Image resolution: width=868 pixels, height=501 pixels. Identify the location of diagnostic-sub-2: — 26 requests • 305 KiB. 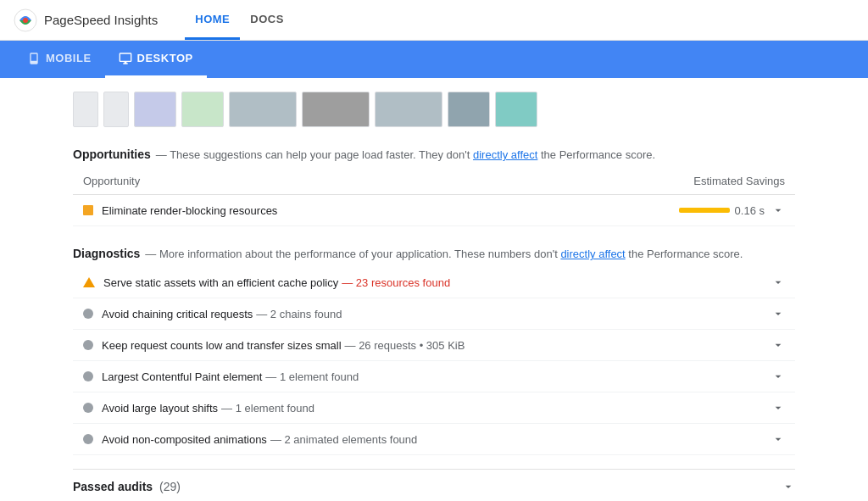
(405, 346).